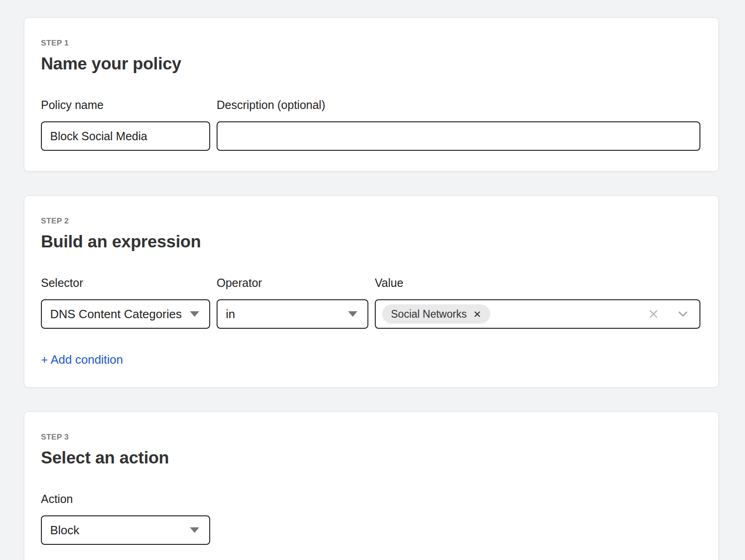  What do you see at coordinates (126, 136) in the screenshot?
I see `policy-name-input` at bounding box center [126, 136].